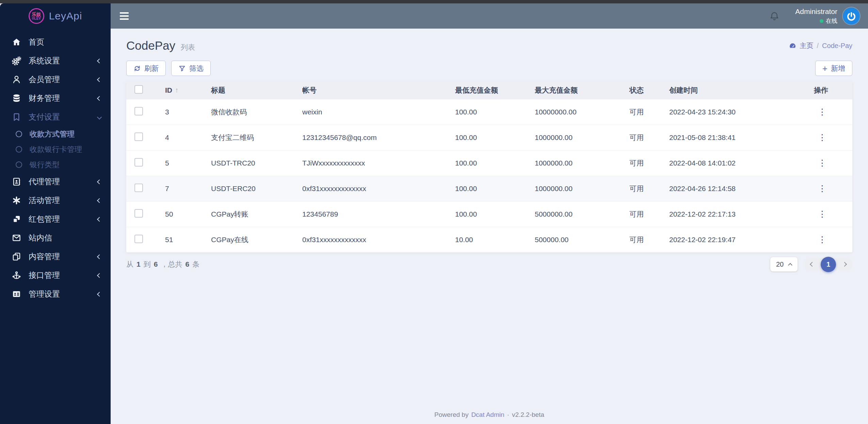 The image size is (868, 424). I want to click on cell-created-at: 2022-12-02 22:17:13, so click(741, 214).